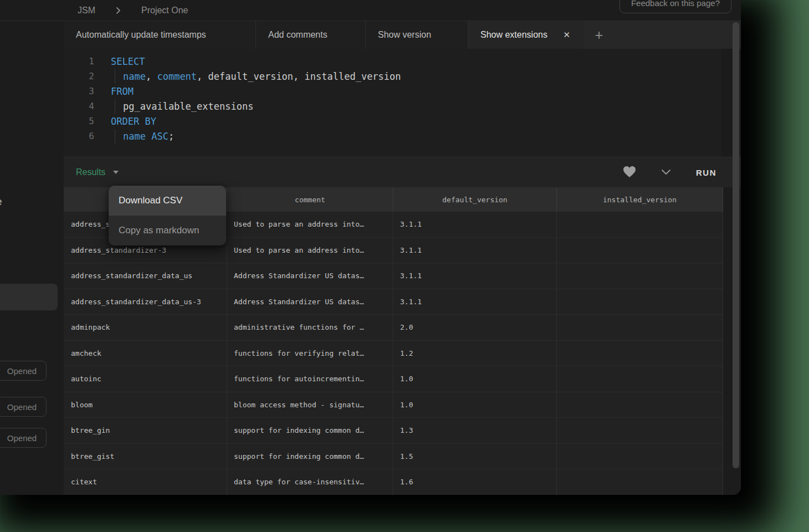 This screenshot has width=809, height=532. What do you see at coordinates (79, 121) in the screenshot?
I see `line-number: 5` at bounding box center [79, 121].